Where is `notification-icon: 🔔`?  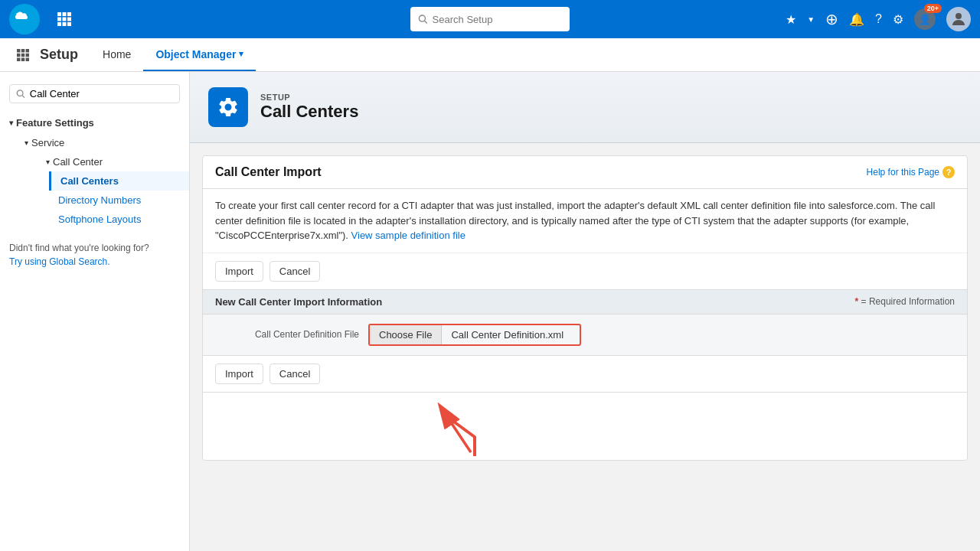
notification-icon: 🔔 is located at coordinates (857, 20).